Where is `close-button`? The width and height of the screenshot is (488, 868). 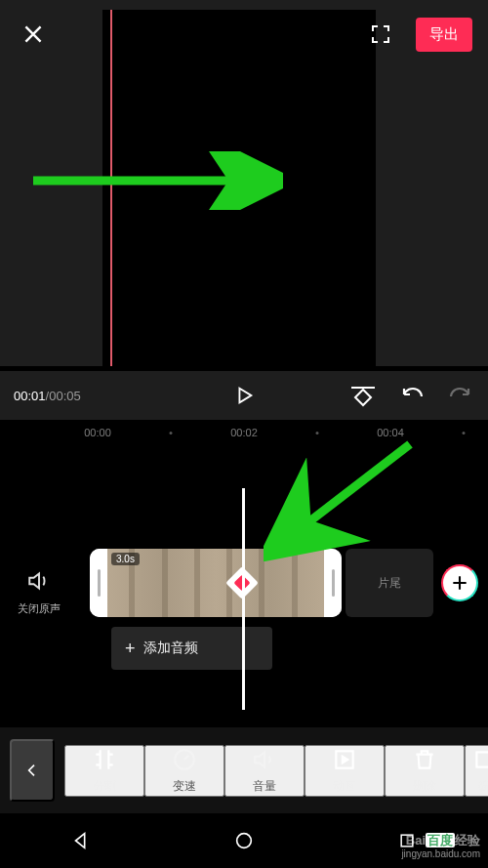
close-button is located at coordinates (33, 34).